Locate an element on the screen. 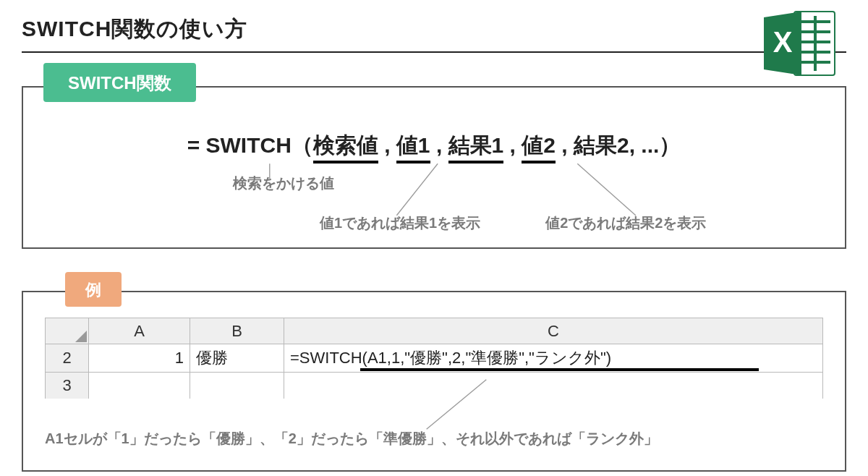 The width and height of the screenshot is (868, 476). page-header: SWITCH関数の使い方 X is located at coordinates (434, 33).